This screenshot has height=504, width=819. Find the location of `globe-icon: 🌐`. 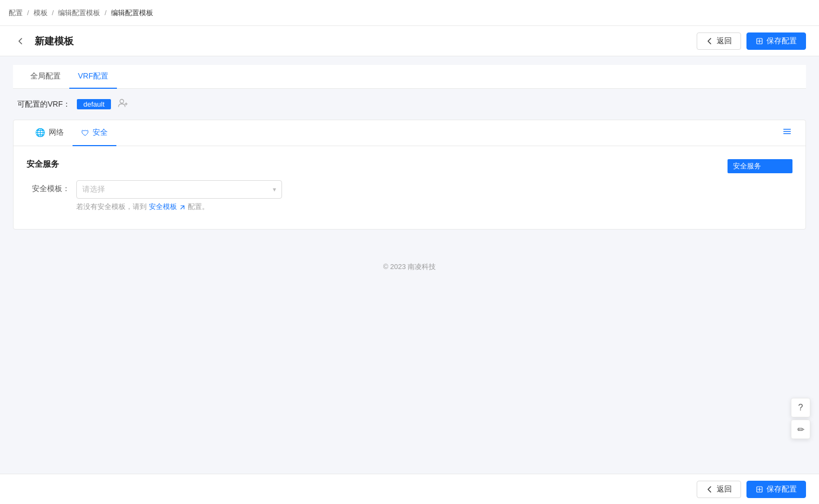

globe-icon: 🌐 is located at coordinates (40, 133).